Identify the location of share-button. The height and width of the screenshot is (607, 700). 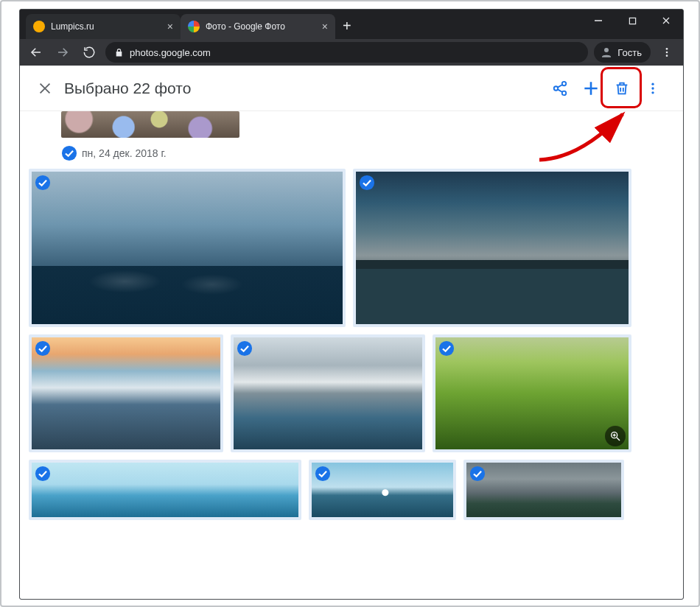
(560, 88).